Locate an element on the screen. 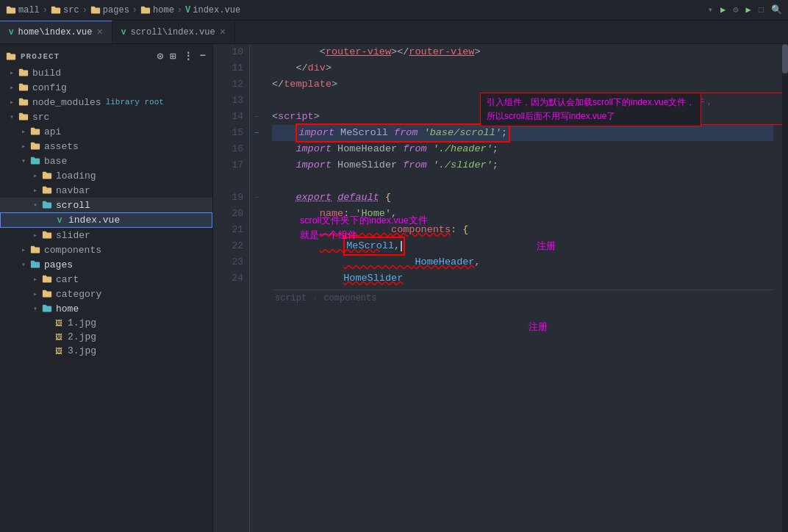 This screenshot has width=788, height=532. tree-item-components: components is located at coordinates (106, 250).